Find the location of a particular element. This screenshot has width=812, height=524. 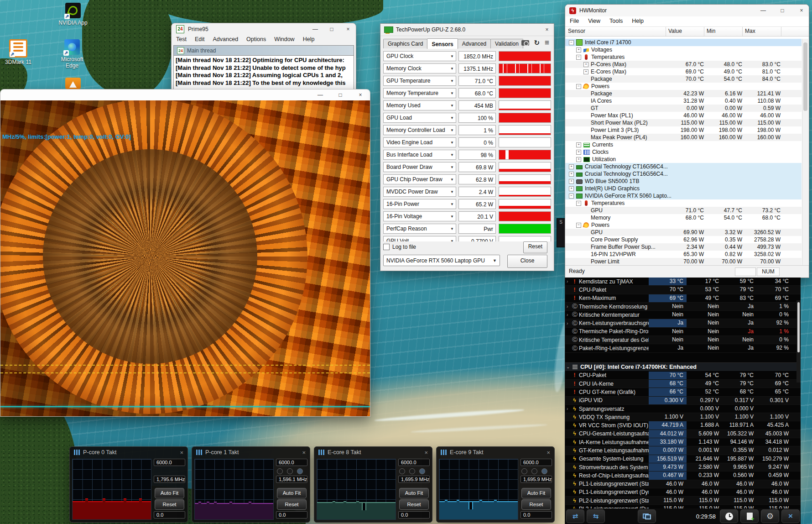

hwinfo-sensor-row: ϟPL1-Leistungsgrenzwert (Dynami...46.0 W… is located at coordinates (683, 493).